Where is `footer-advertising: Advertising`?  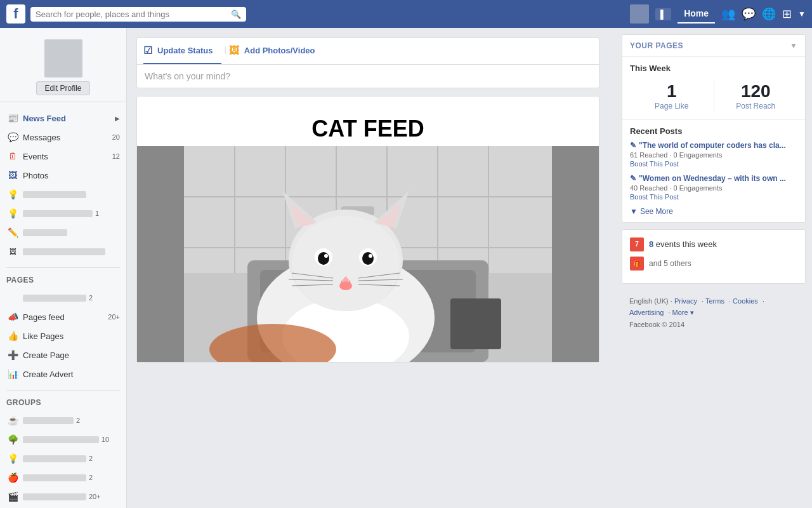 footer-advertising: Advertising is located at coordinates (646, 312).